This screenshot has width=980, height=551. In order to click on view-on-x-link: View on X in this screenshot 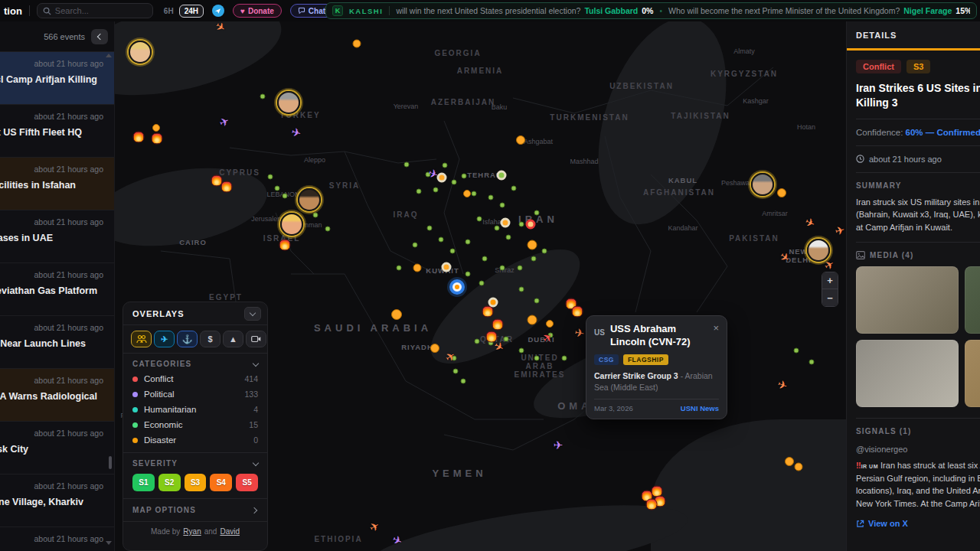, I will do `click(918, 523)`.